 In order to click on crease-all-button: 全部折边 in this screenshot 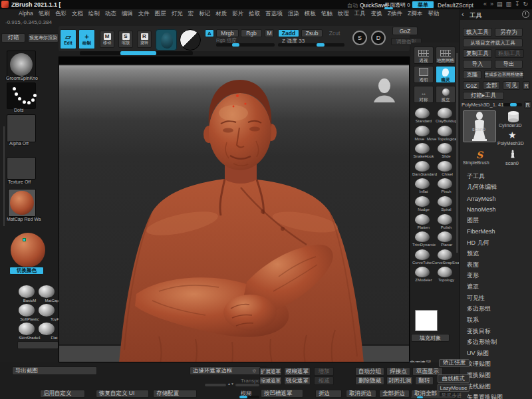, I will do `click(394, 394)`.